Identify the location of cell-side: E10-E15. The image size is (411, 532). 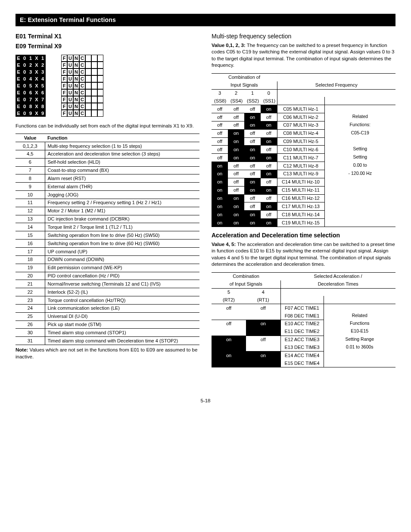
(359, 332).